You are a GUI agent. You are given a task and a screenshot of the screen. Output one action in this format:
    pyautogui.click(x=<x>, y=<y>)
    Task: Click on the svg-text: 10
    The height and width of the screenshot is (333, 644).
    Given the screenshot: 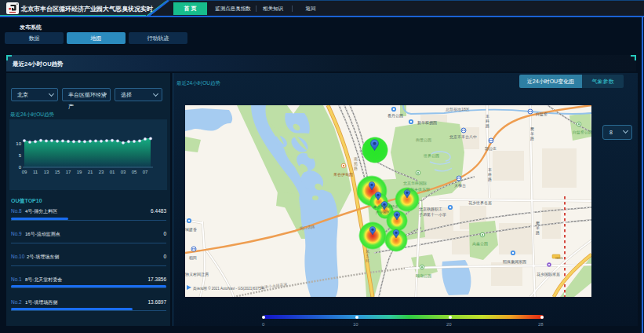 What is the action you would take?
    pyautogui.click(x=19, y=144)
    